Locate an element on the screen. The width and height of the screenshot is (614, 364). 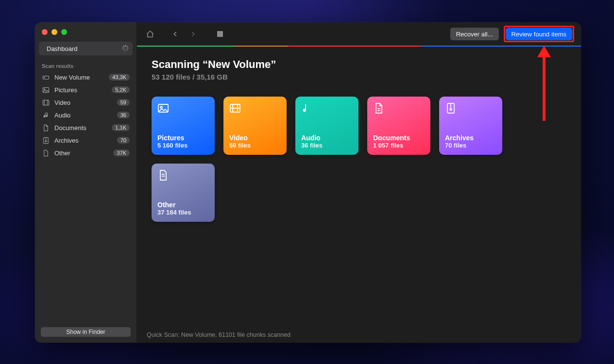
card-sub: 70 files is located at coordinates (471, 146).